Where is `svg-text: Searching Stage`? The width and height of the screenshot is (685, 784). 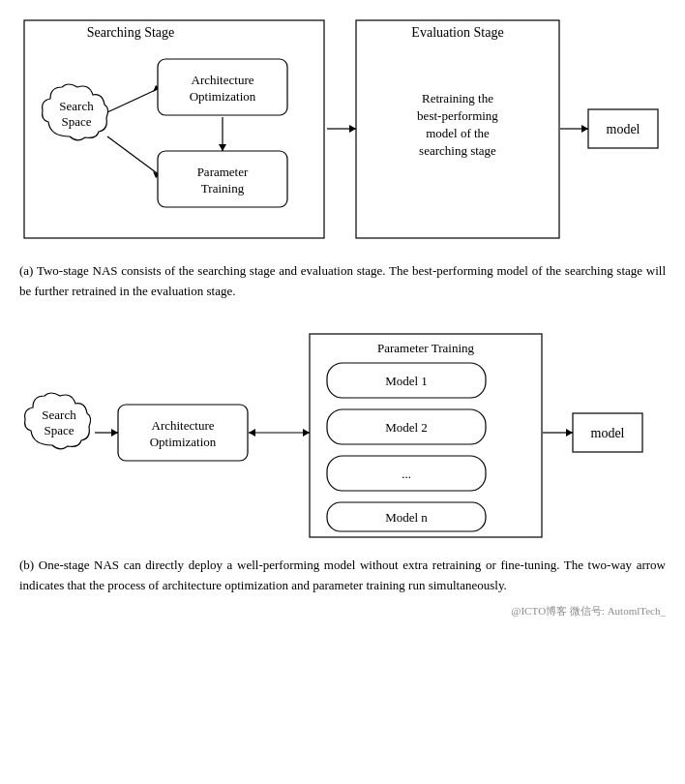 svg-text: Searching Stage is located at coordinates (132, 33).